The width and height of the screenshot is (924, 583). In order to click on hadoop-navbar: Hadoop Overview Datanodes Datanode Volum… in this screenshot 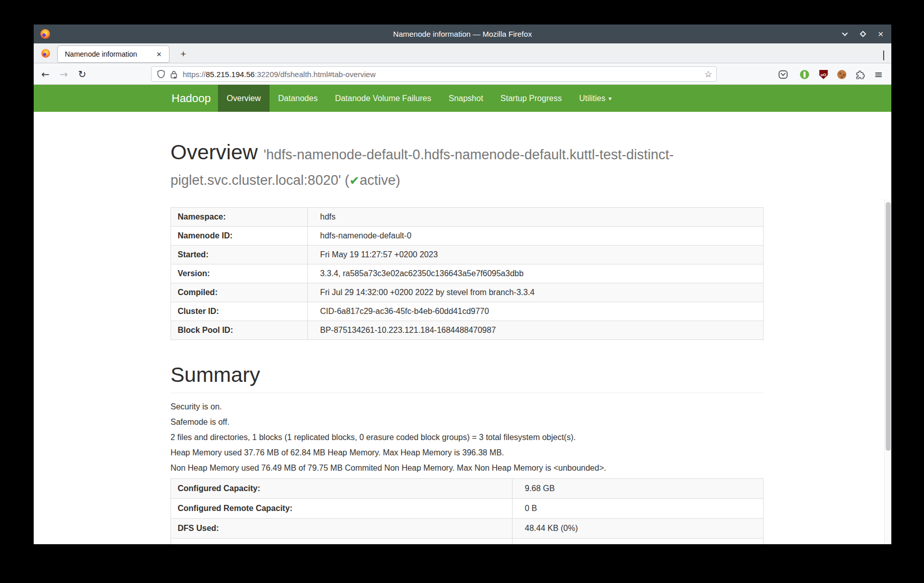, I will do `click(463, 98)`.